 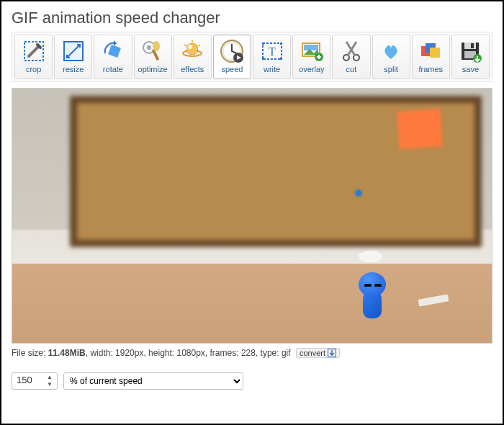 What do you see at coordinates (471, 69) in the screenshot?
I see `save-label: save` at bounding box center [471, 69].